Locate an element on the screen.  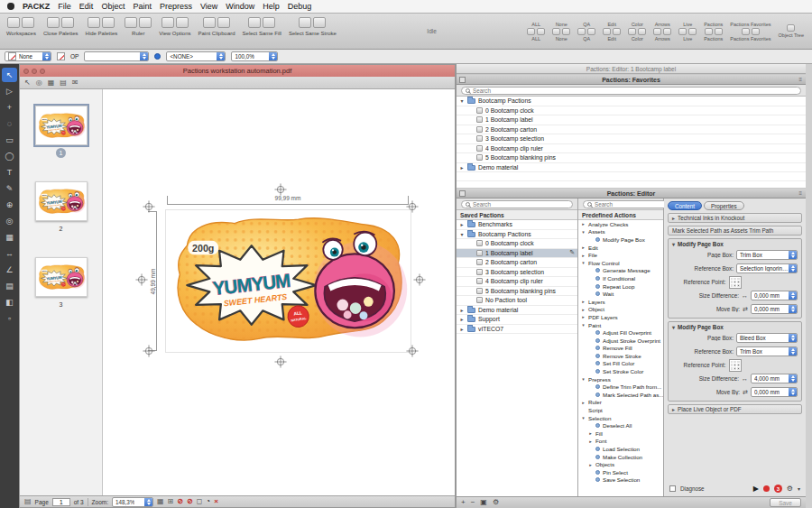
favorites-tree-row: 5 Bootcamp blanking pins is located at coordinates (632, 159).